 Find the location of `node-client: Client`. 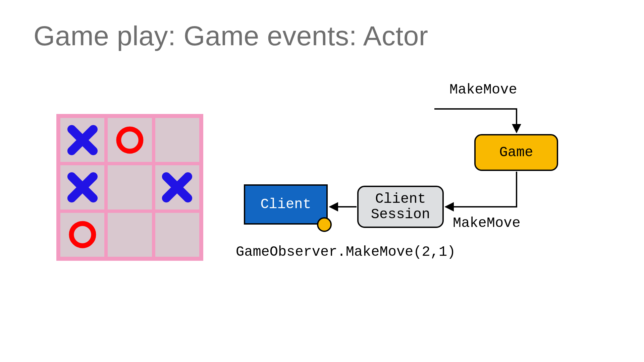

node-client: Client is located at coordinates (286, 204).